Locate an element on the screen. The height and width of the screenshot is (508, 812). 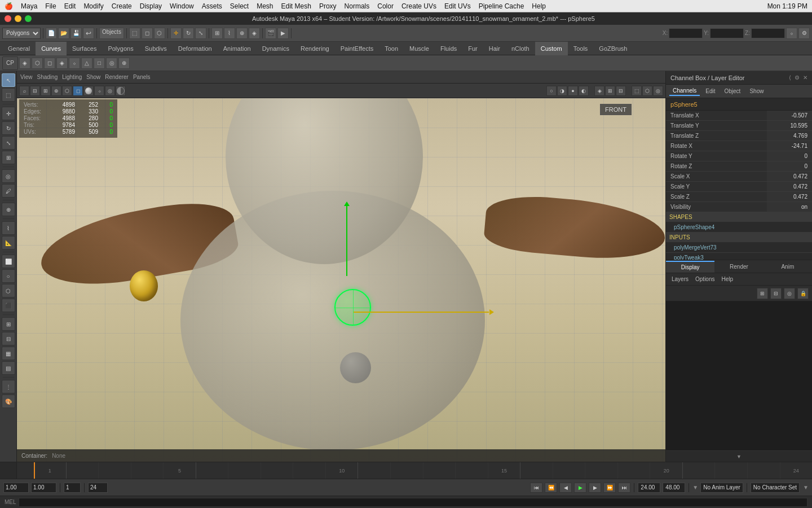
tb2-icon5: ⬦ is located at coordinates (74, 63).